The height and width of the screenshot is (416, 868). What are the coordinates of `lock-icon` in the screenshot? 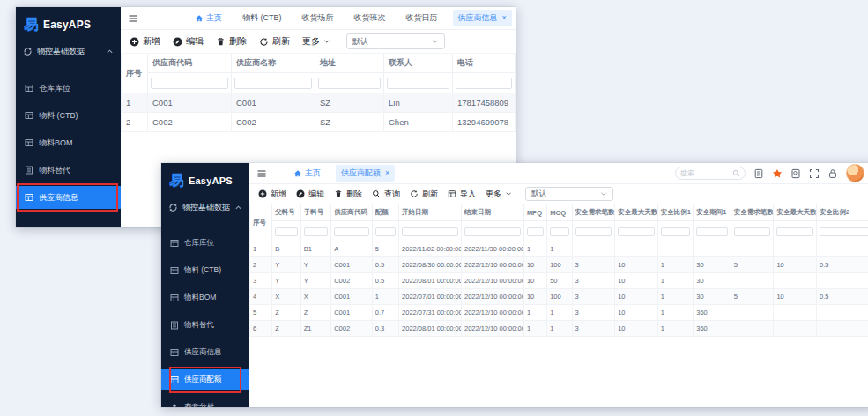 It's located at (833, 174).